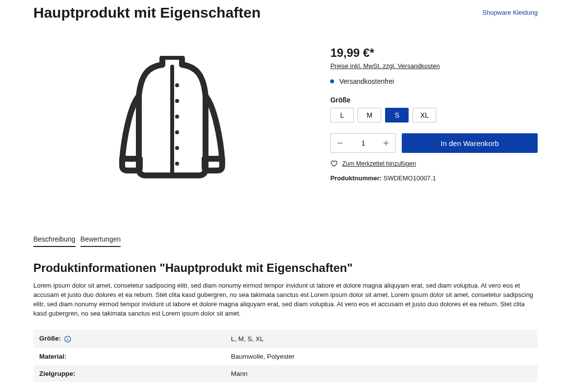 This screenshot has height=392, width=571. What do you see at coordinates (386, 143) in the screenshot?
I see `qty-increase-button` at bounding box center [386, 143].